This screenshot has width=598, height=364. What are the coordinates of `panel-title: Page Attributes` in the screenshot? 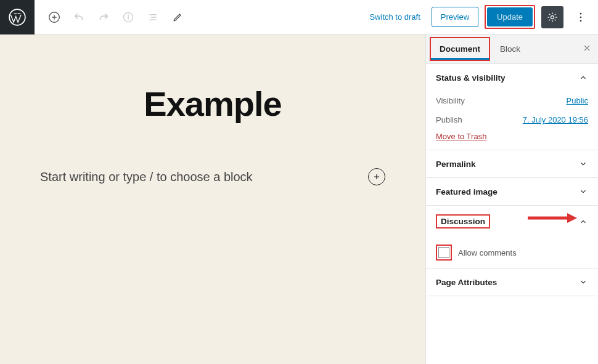 It's located at (466, 282).